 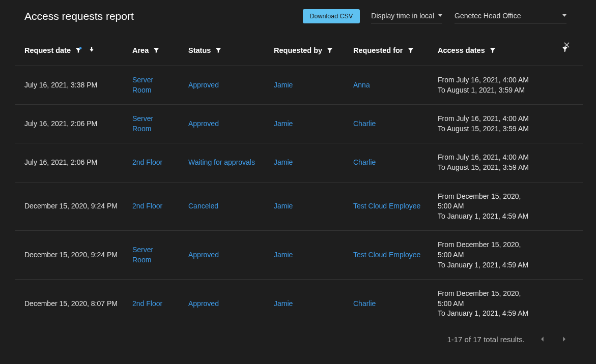 What do you see at coordinates (299, 206) in the screenshot?
I see `table-row: December 15, 2020, 9:24 PM2nd FloorCance…` at bounding box center [299, 206].